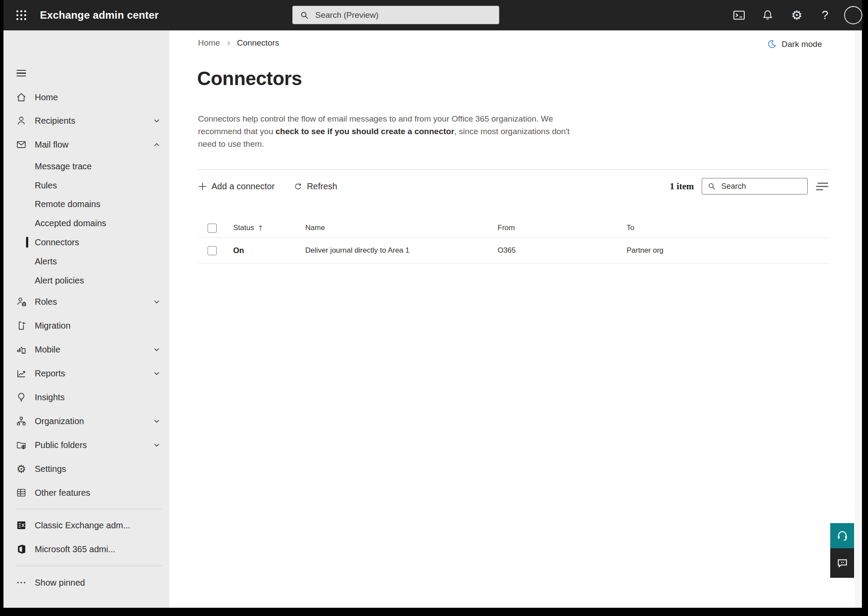 The height and width of the screenshot is (616, 868). I want to click on top-app-bar: Exchange admin center ⚙ ?, so click(432, 15).